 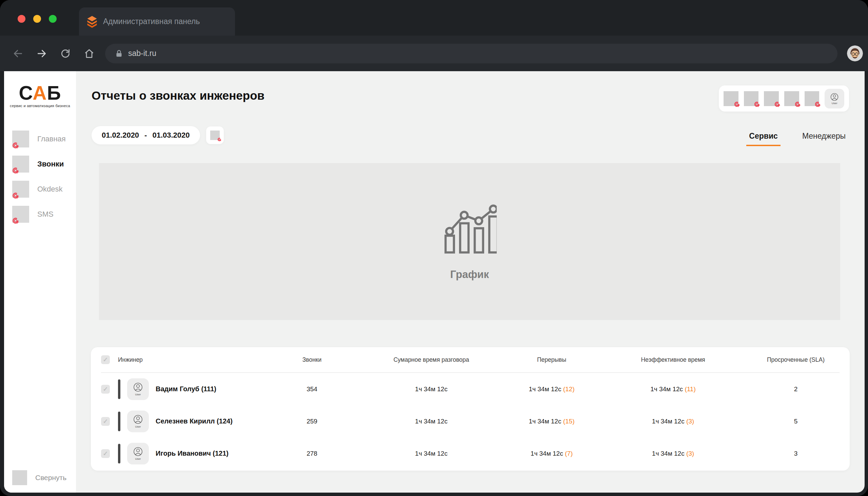 What do you see at coordinates (569, 389) in the screenshot?
I see `breaks-count: (12)` at bounding box center [569, 389].